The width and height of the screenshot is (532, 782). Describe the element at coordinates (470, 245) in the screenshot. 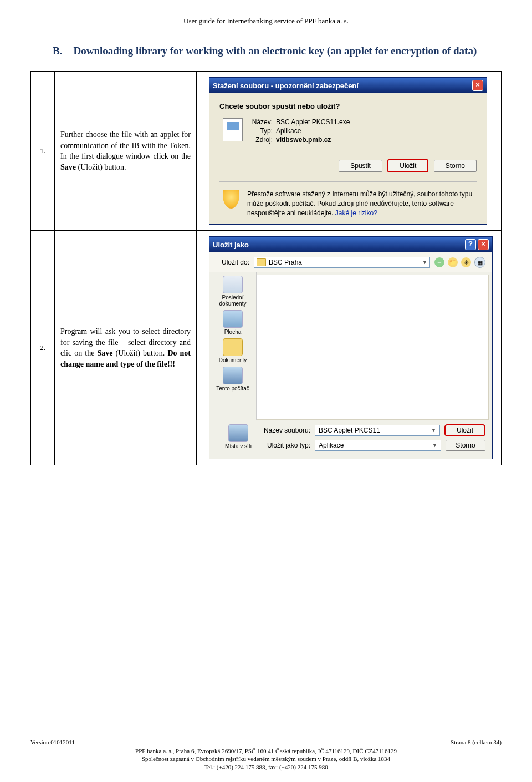

I see `help-icon: ?` at that location.